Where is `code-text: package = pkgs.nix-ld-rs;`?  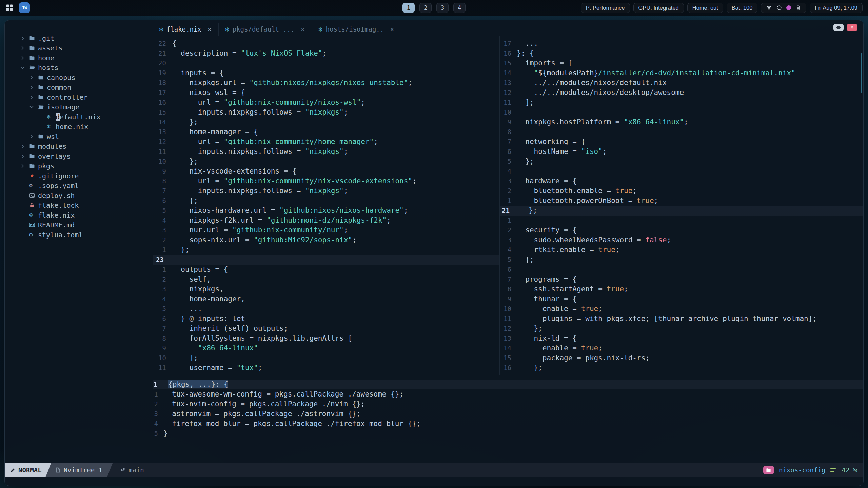
code-text: package = pkgs.nix-ld-rs; is located at coordinates (583, 358).